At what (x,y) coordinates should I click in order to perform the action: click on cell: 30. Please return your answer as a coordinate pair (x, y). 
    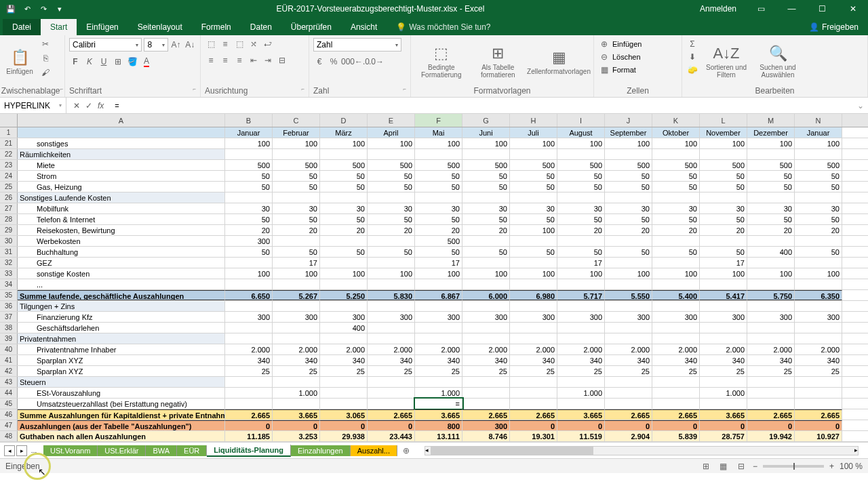
    Looking at the image, I should click on (534, 209).